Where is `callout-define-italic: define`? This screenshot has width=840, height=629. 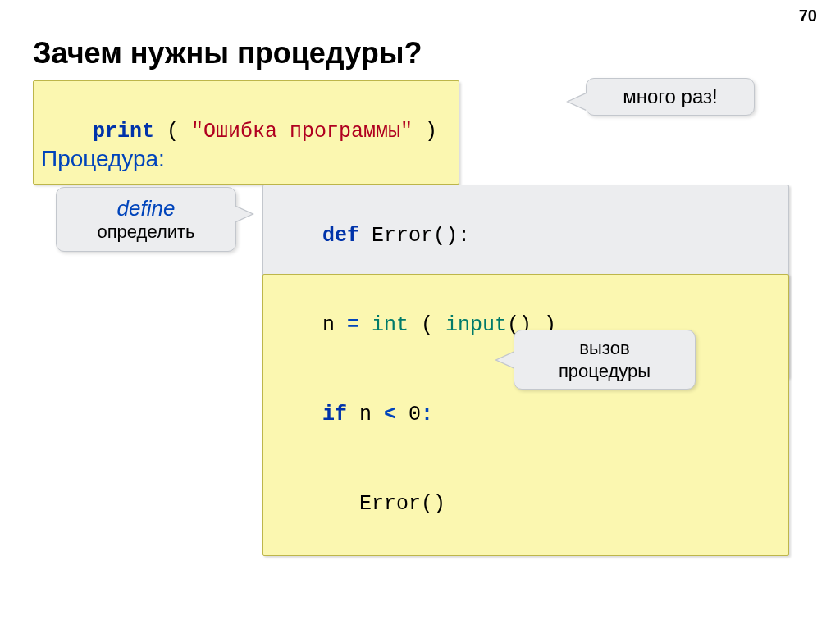 callout-define-italic: define is located at coordinates (146, 208).